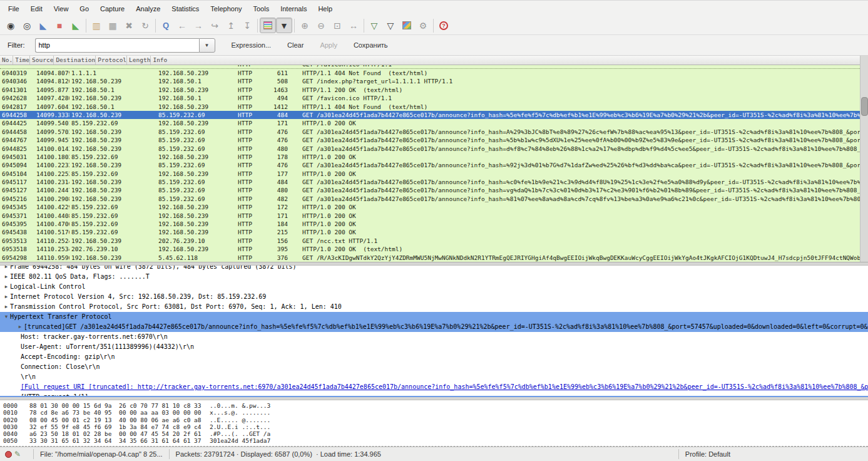  What do you see at coordinates (430, 106) in the screenshot?
I see `packet-row: 6942817 14097.60415 192.168.50.1 192.168…` at bounding box center [430, 106].